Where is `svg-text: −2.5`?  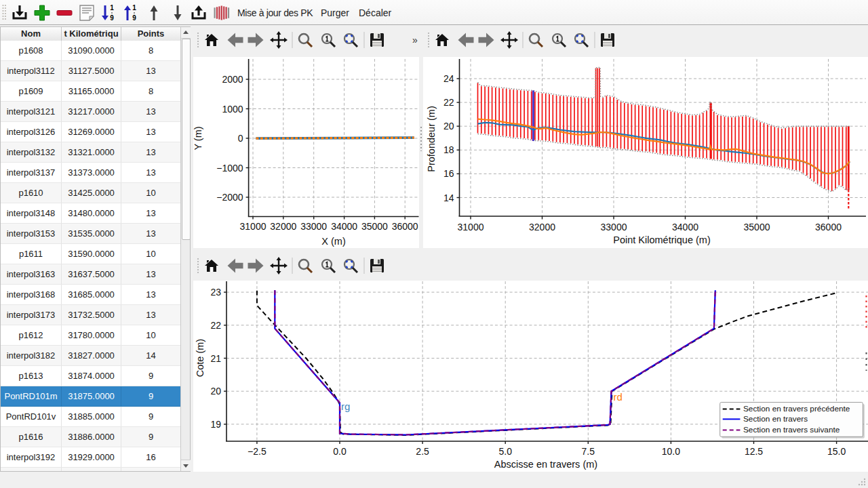
svg-text: −2.5 is located at coordinates (257, 451).